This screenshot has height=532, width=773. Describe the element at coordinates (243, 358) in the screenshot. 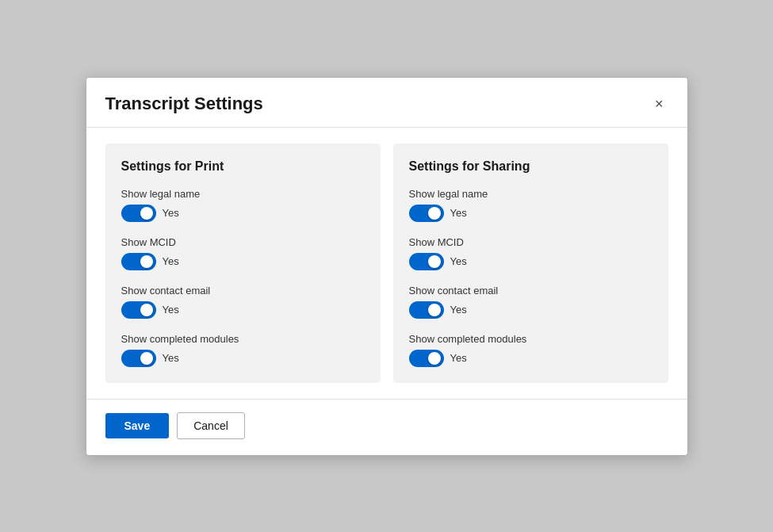

I see `print-completed-modules-row: Yes` at that location.